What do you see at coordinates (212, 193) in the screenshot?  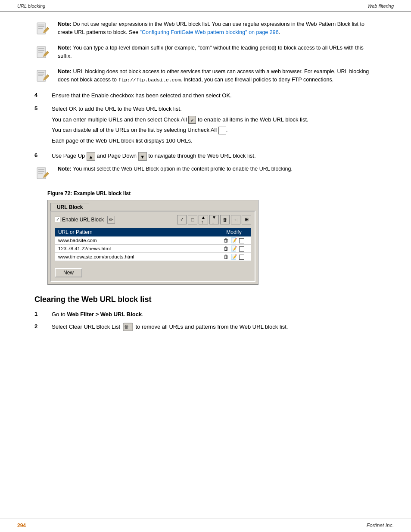 I see `figure-caption: Figure 72: Example URL block list` at bounding box center [212, 193].